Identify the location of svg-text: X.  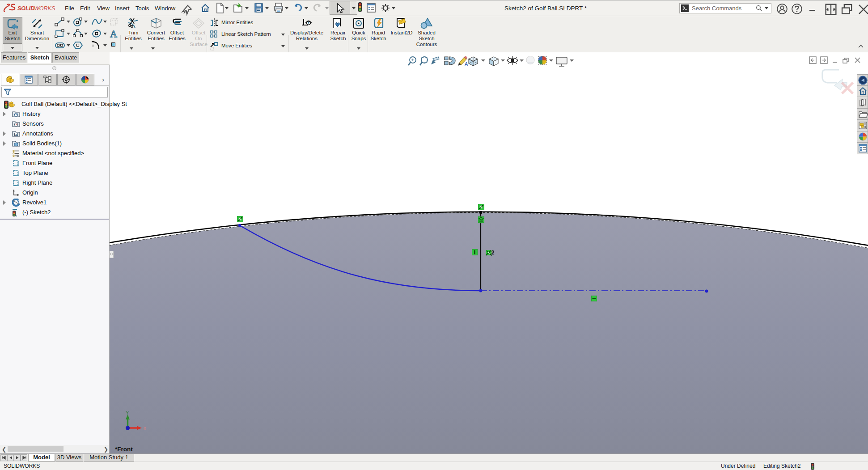
(145, 428).